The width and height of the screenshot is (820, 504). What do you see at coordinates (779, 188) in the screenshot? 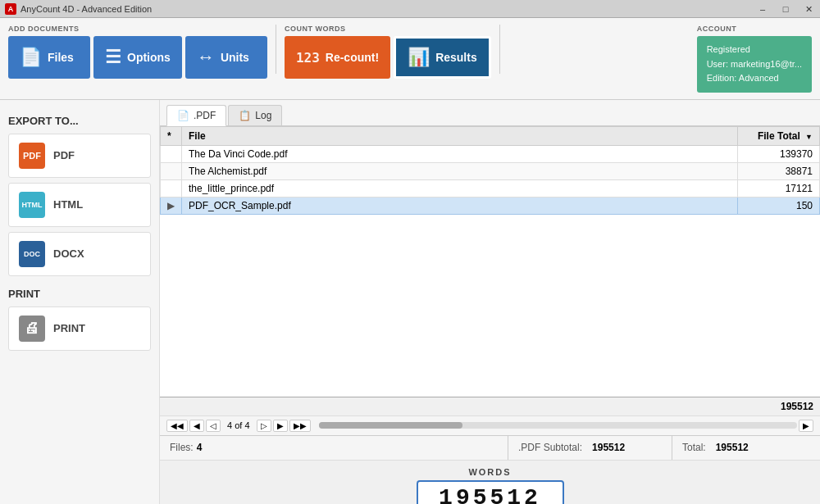
I see `row-file-total: 17121` at bounding box center [779, 188].